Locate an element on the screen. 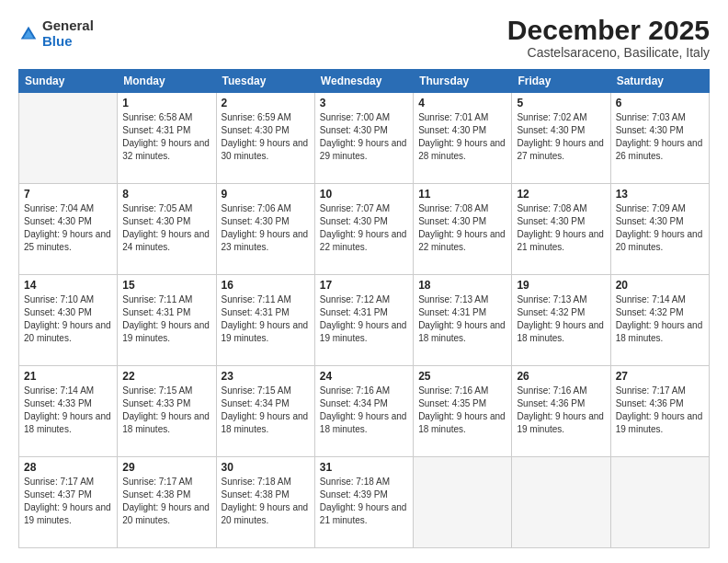 The image size is (728, 563). day-header-tuesday: Tuesday is located at coordinates (265, 81).